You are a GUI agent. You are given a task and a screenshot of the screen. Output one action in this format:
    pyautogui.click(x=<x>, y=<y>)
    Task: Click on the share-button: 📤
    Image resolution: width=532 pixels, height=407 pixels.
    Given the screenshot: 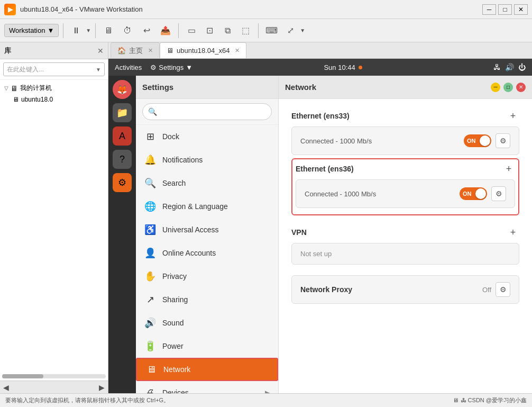 What is the action you would take?
    pyautogui.click(x=166, y=31)
    